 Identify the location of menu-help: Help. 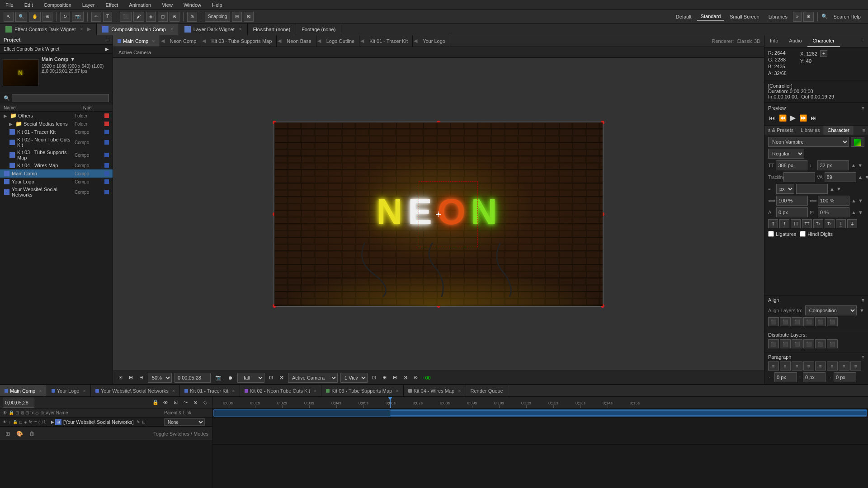
(217, 5).